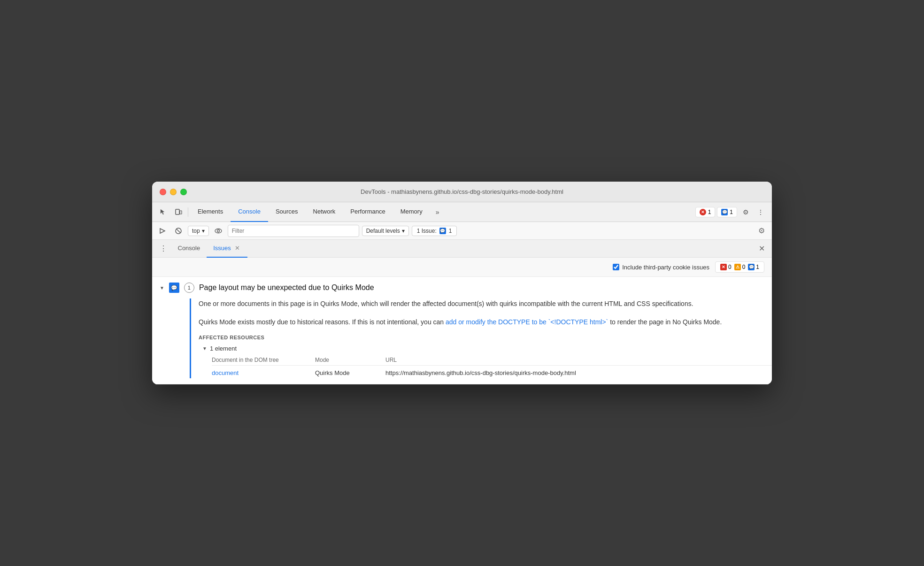 The height and width of the screenshot is (566, 924). What do you see at coordinates (189, 288) in the screenshot?
I see `issue-count-circle: 1` at bounding box center [189, 288].